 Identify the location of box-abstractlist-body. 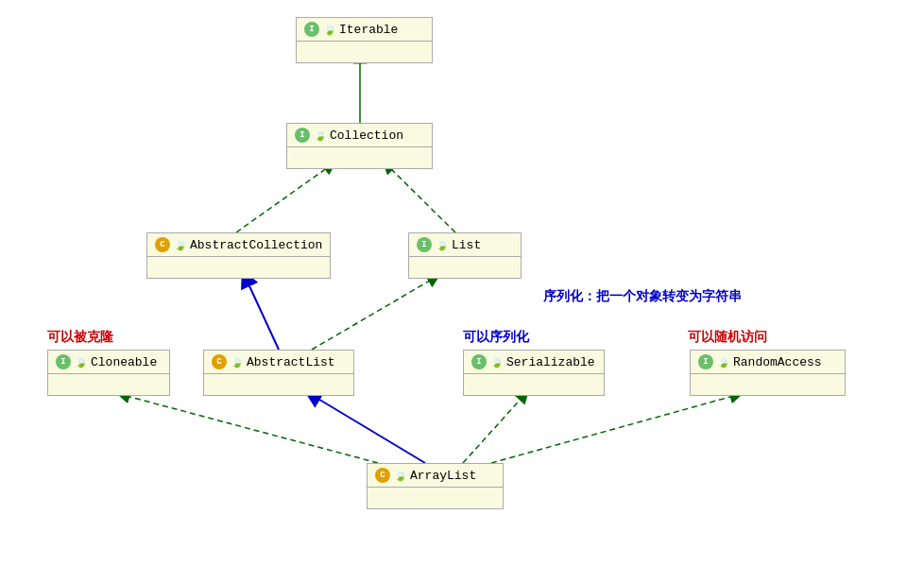
(279, 385).